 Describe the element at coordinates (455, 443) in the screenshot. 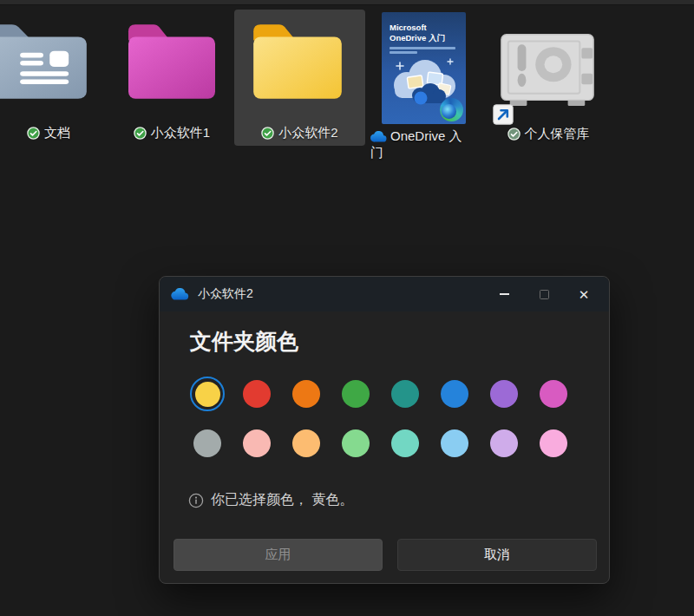

I see `color-swatch-light-blue` at that location.